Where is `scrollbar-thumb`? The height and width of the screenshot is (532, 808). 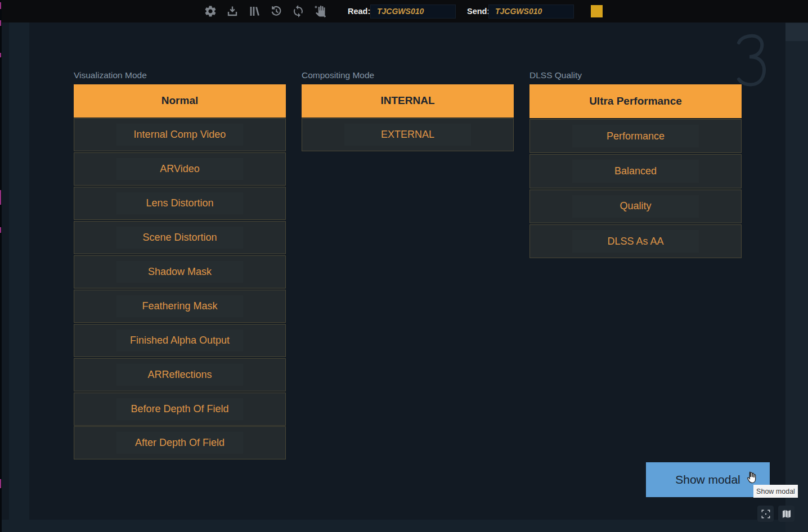 scrollbar-thumb is located at coordinates (797, 32).